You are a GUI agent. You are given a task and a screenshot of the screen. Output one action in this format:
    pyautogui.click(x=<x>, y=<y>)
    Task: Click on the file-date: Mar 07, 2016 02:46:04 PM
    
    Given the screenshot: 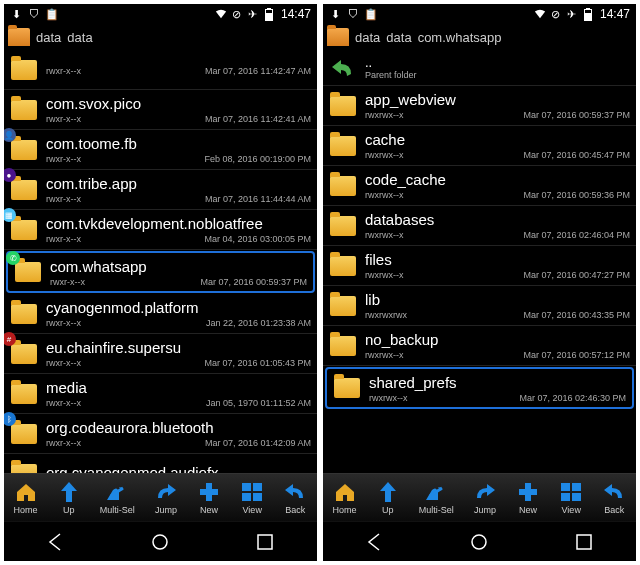 What is the action you would take?
    pyautogui.click(x=576, y=235)
    